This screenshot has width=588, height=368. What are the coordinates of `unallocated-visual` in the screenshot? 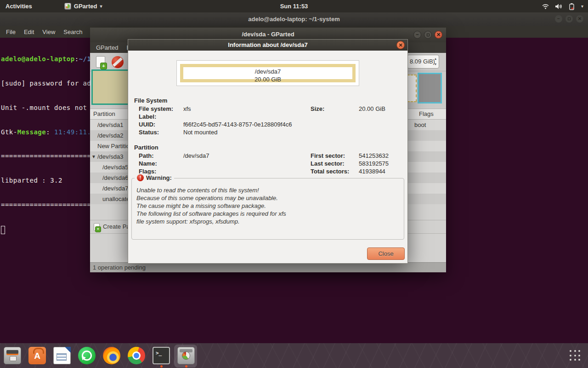 It's located at (430, 88).